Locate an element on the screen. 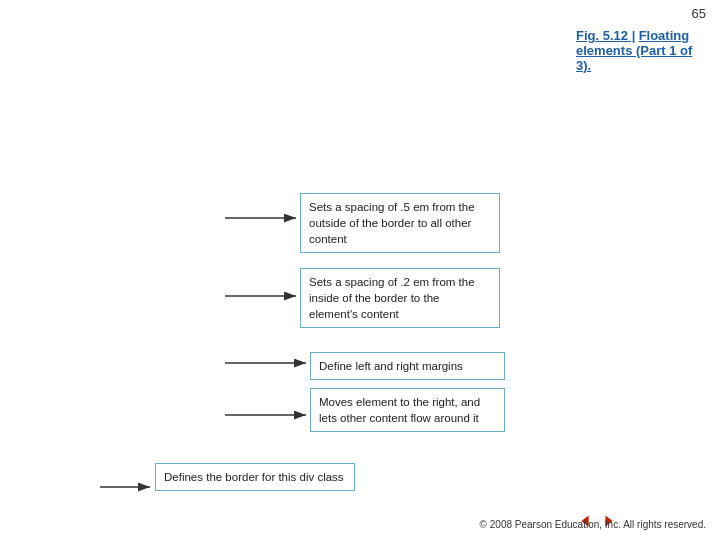  info-box-2: Sets a spacing of .2 em from the inside … is located at coordinates (400, 298).